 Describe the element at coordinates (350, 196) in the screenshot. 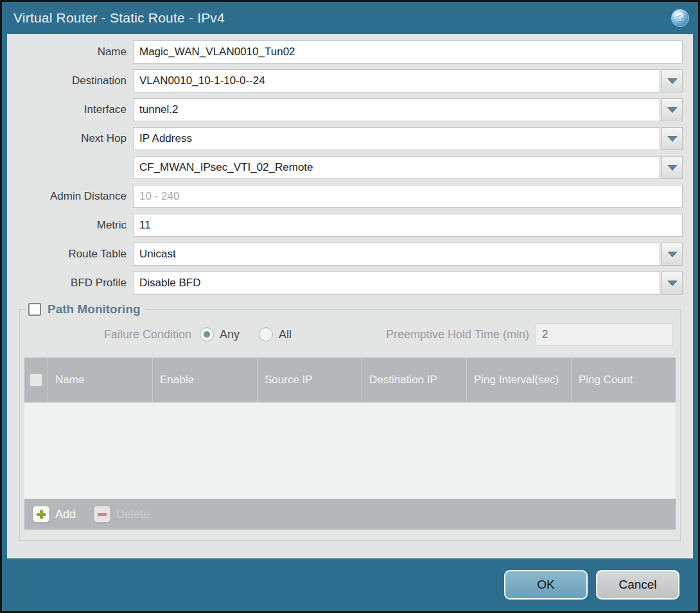

I see `admin-distance-row: Admin Distance` at that location.